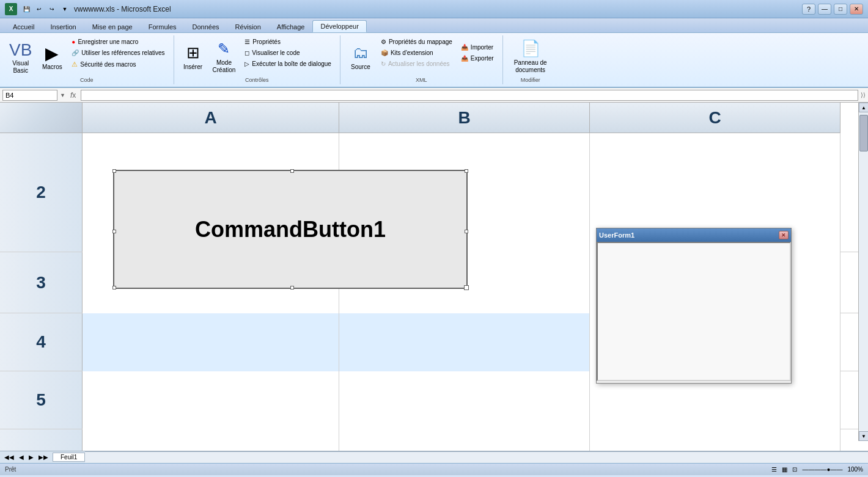 The height and width of the screenshot is (477, 868). What do you see at coordinates (417, 64) in the screenshot?
I see `actualiser-btn: ↻ Actualiser les données` at bounding box center [417, 64].